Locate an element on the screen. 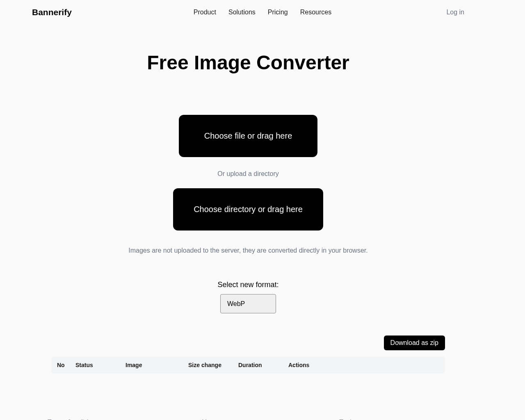 This screenshot has width=525, height=420. results-table: No Status Image Size change Duration Act… is located at coordinates (248, 365).